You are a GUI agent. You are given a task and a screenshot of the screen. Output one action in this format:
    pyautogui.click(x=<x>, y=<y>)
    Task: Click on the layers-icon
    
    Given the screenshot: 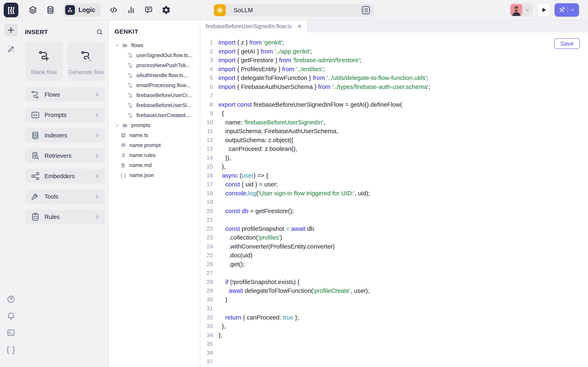 What is the action you would take?
    pyautogui.click(x=33, y=10)
    